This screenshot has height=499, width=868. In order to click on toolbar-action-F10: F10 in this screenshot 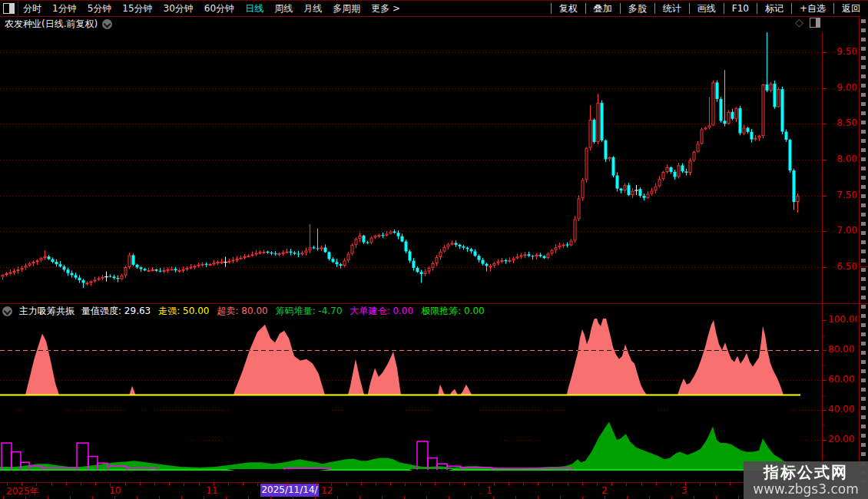, I will do `click(740, 8)`.